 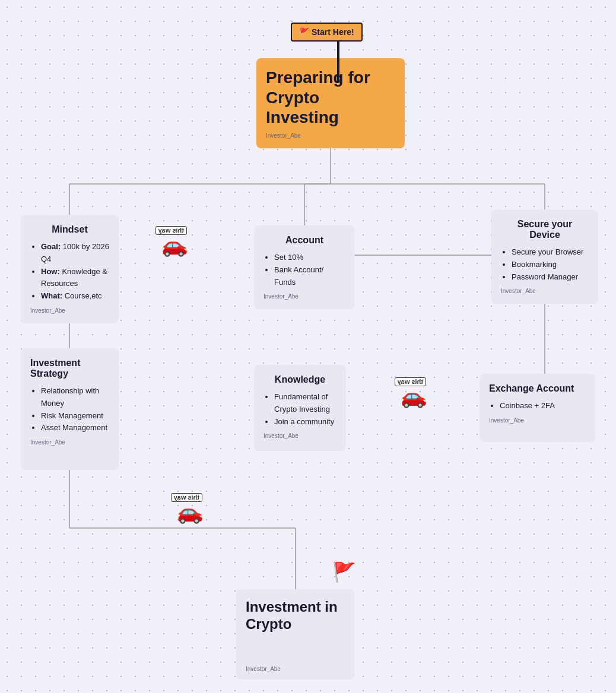 I want to click on car-sticker-3: this way 🚗, so click(x=190, y=512).